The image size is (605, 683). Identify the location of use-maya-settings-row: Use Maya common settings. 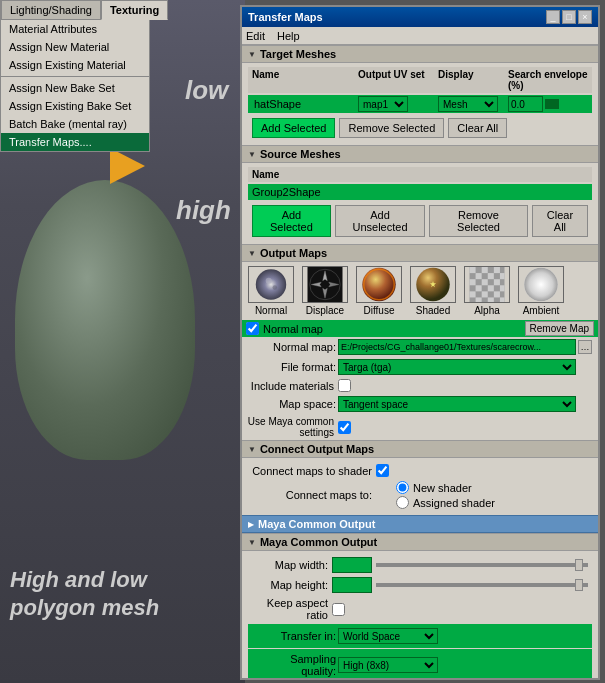
(420, 427).